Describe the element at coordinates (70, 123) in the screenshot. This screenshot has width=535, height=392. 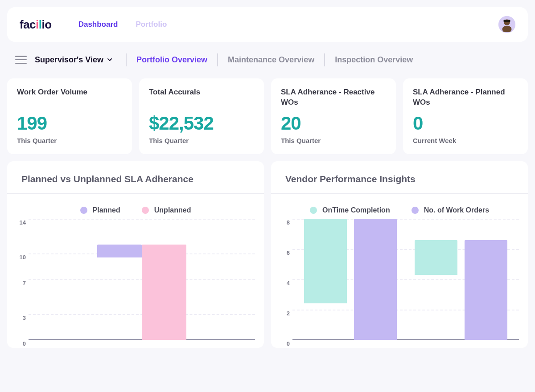
I see `kpi-value: 199` at that location.